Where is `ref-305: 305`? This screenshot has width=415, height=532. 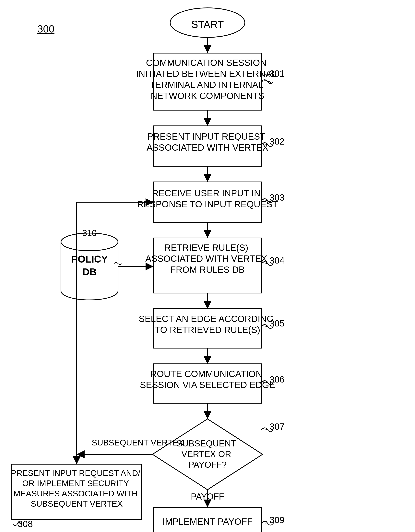
ref-305: 305 is located at coordinates (277, 323).